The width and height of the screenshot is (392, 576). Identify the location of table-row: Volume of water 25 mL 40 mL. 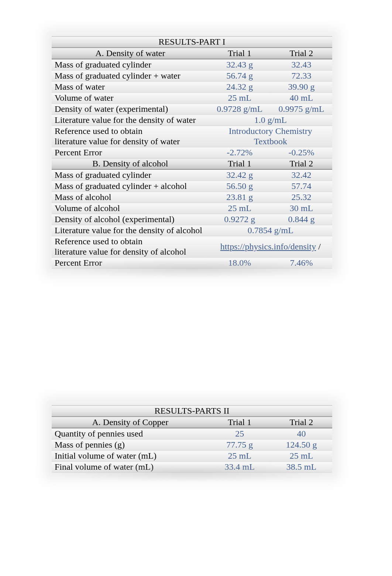
(192, 98).